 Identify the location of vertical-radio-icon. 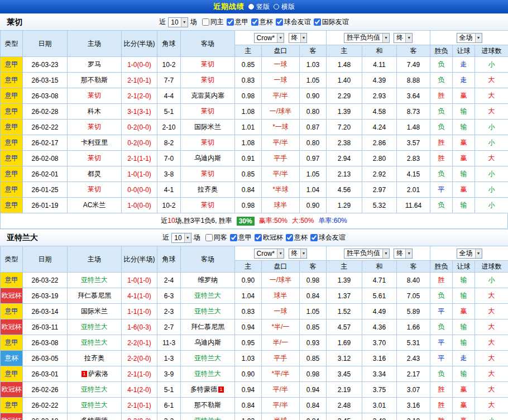
(251, 7).